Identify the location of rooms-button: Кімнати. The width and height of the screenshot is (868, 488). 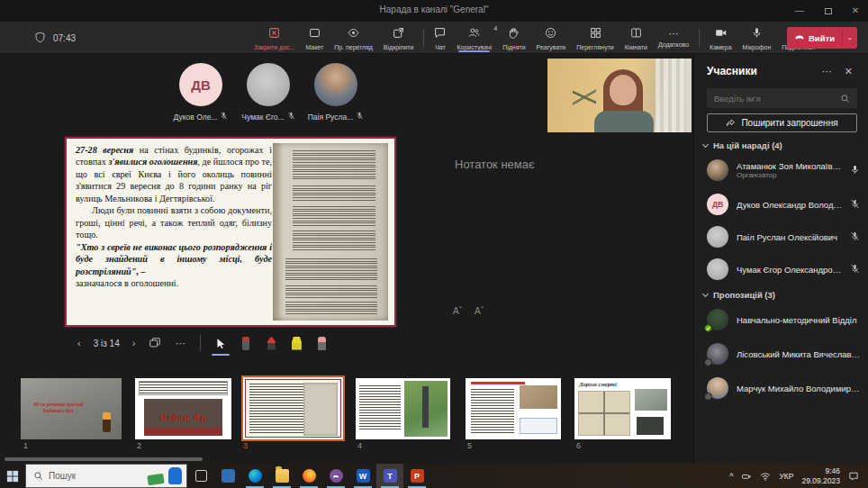
(636, 38).